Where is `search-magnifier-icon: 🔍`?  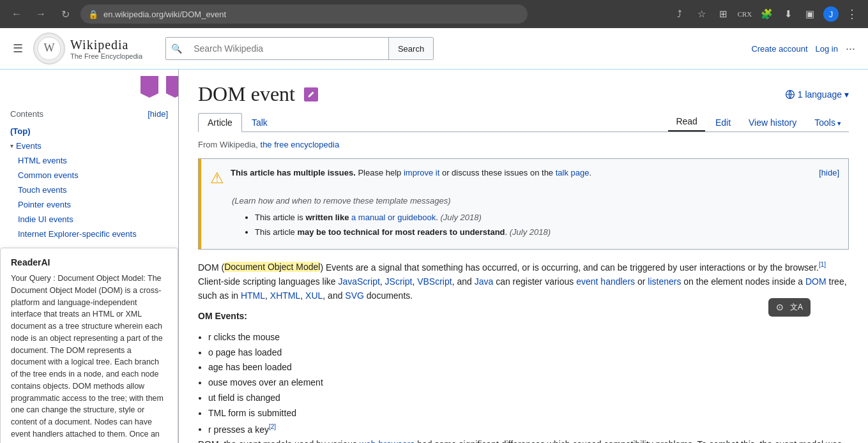 search-magnifier-icon: 🔍 is located at coordinates (176, 49).